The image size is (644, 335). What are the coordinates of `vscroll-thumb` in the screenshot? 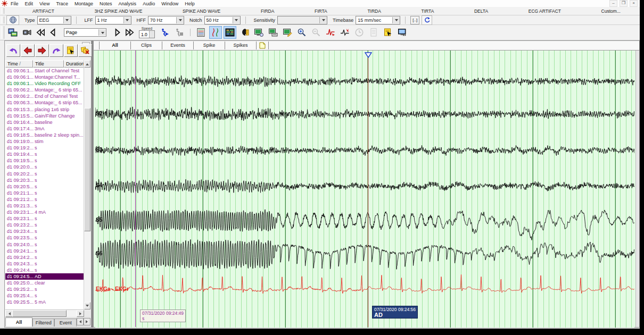 It's located at (87, 170).